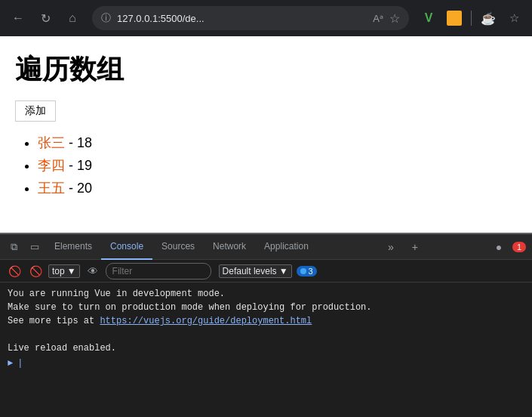 This screenshot has height=417, width=532. What do you see at coordinates (284, 271) in the screenshot?
I see `levels-dropdown-icon: ▼` at bounding box center [284, 271].